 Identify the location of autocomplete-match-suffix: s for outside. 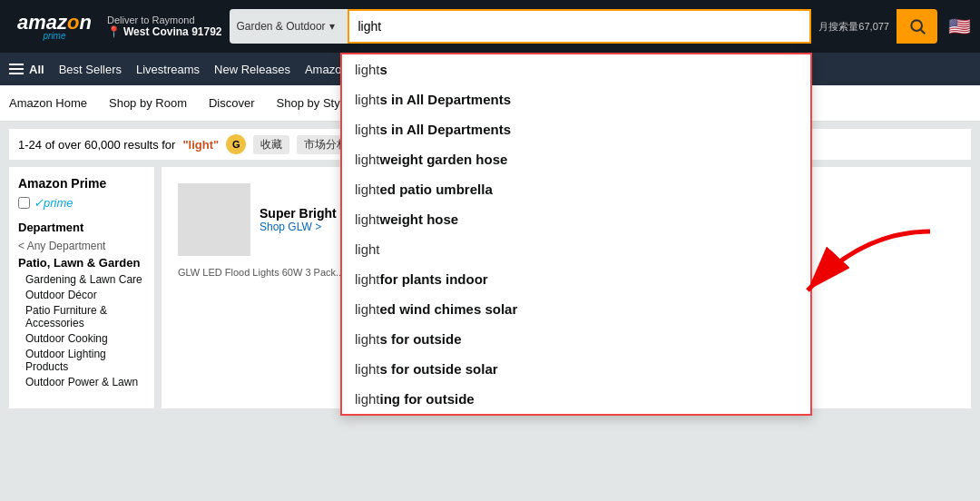
(421, 339).